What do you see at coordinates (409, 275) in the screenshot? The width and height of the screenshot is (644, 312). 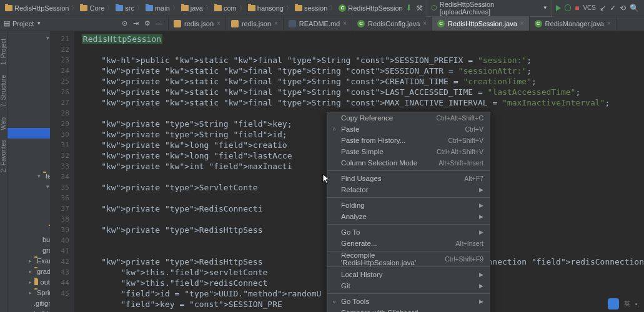 I see `menu-item: Local History▶` at bounding box center [409, 275].